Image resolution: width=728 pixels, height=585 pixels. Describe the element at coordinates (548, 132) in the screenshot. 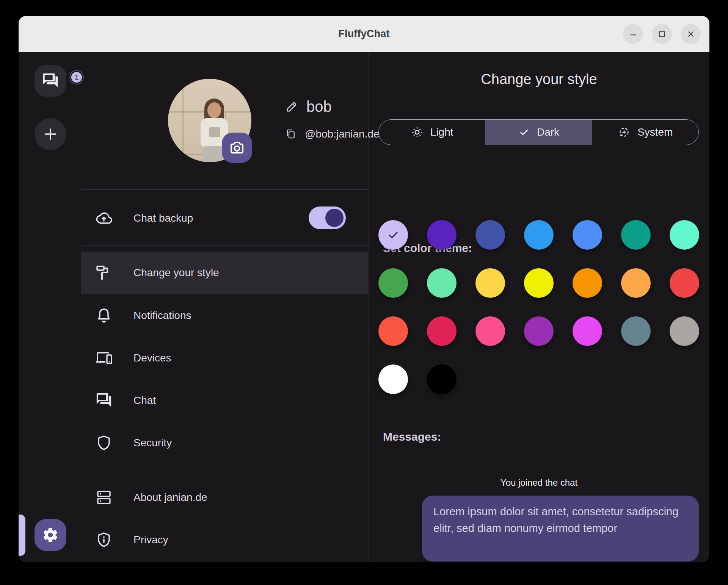

I see `theme-mode-label: Dark` at that location.